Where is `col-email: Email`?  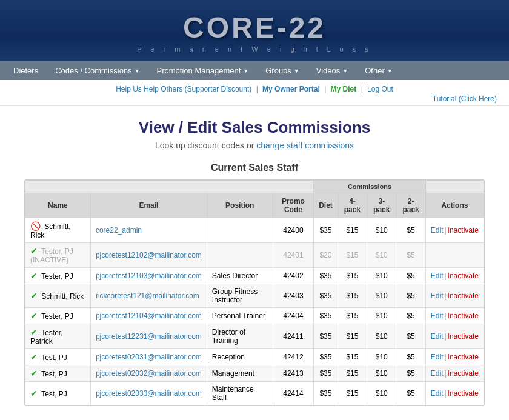 col-email: Email is located at coordinates (148, 206).